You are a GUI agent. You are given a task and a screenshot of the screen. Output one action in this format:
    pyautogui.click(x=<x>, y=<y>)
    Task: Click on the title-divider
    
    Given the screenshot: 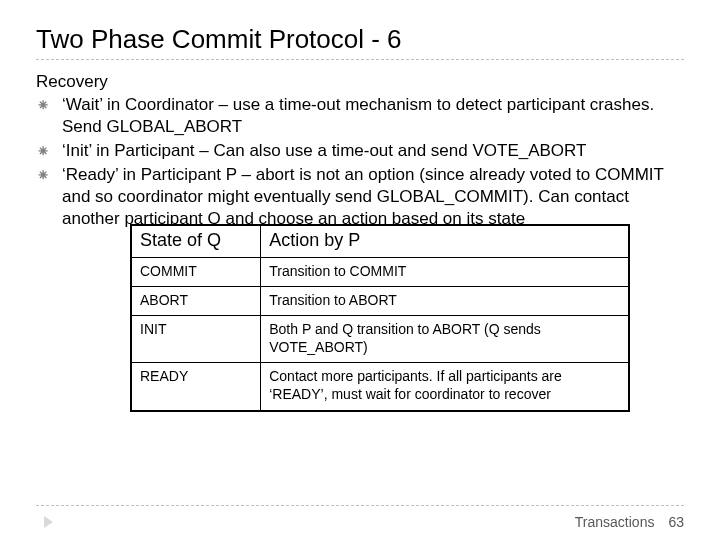 What is the action you would take?
    pyautogui.click(x=360, y=60)
    